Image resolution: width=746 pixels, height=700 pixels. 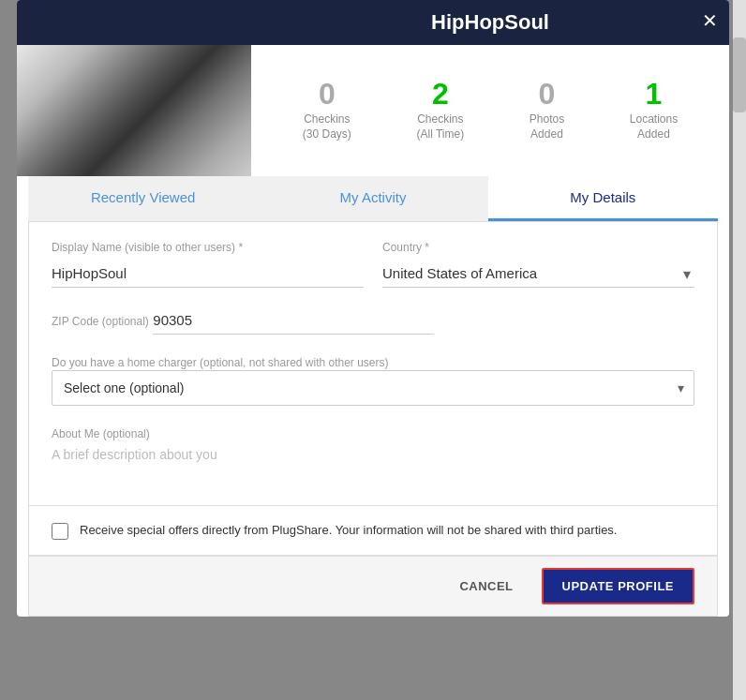 I want to click on charger-select-wrapper: Select one (optional) Select one (option…, so click(x=373, y=388).